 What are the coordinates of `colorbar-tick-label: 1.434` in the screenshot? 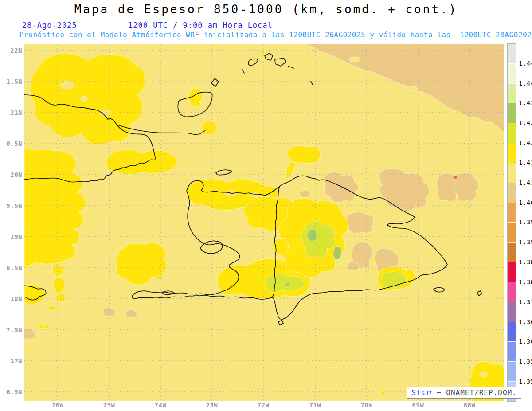 It's located at (525, 103).